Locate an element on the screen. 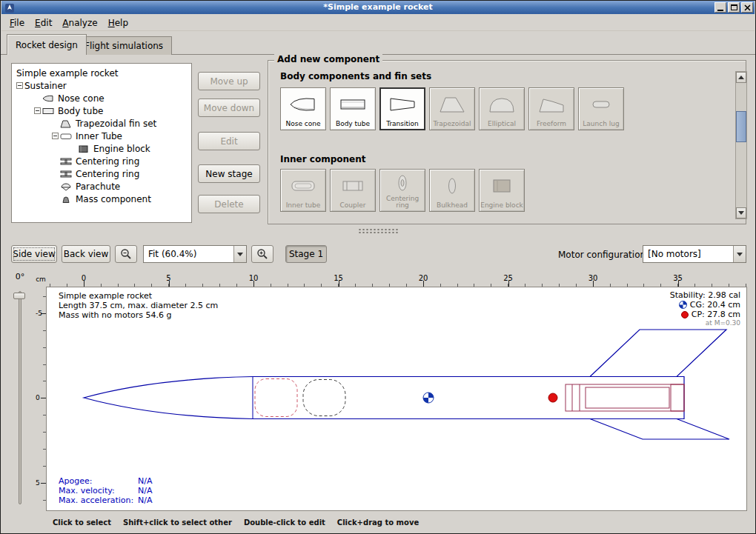  stage-toggle-button: Stage 1 is located at coordinates (306, 254).